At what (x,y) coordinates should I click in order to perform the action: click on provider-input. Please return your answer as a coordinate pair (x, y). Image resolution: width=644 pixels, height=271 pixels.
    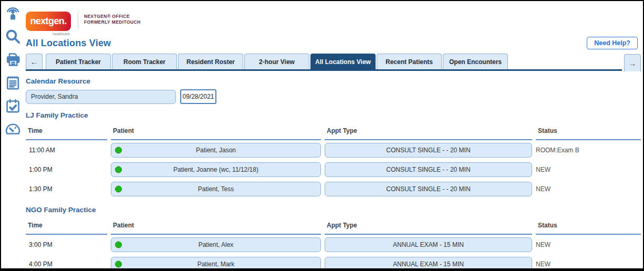
    Looking at the image, I should click on (101, 97).